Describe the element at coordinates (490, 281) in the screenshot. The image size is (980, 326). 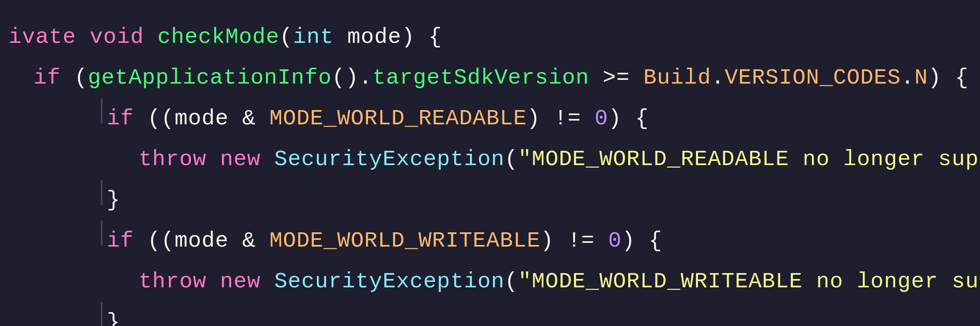
I see `code-line-7: throw new SecurityException("MODE_WORLD_…` at that location.